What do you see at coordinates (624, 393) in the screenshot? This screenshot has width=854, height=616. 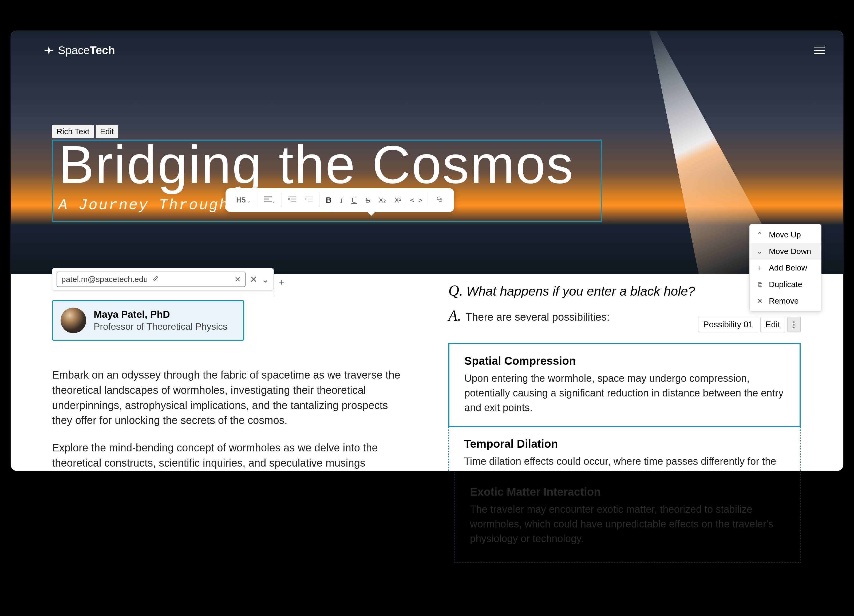 I see `possibility-body: Upon entering the wormhole, space may un…` at bounding box center [624, 393].